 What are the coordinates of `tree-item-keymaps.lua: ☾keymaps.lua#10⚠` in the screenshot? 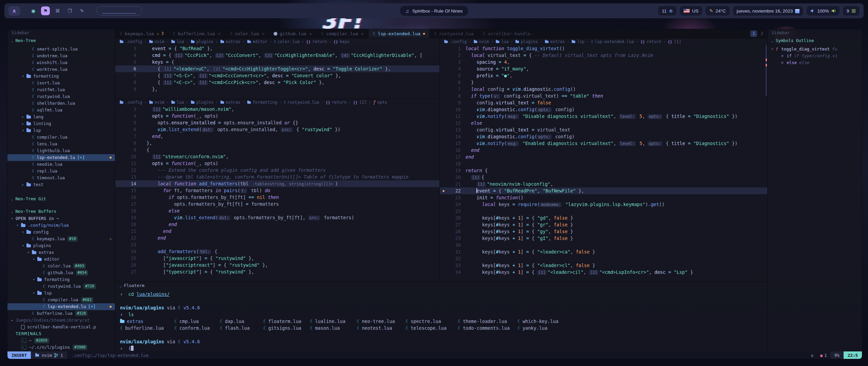 It's located at (61, 239).